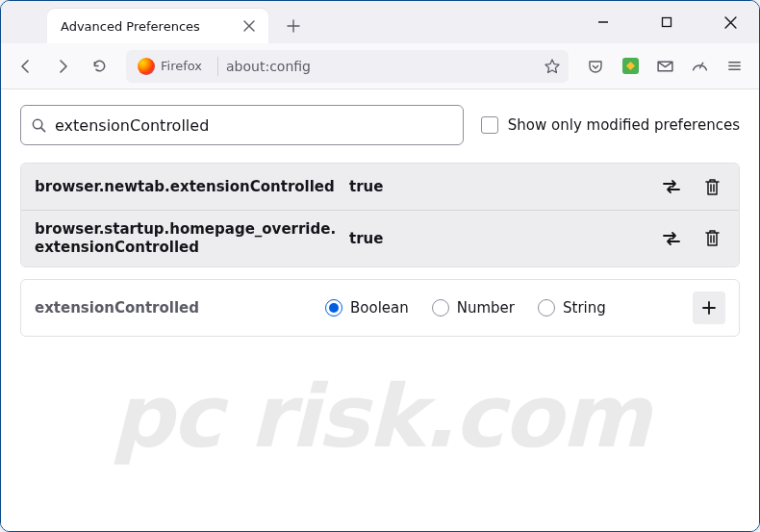  Describe the element at coordinates (734, 66) in the screenshot. I see `menu-icon` at that location.